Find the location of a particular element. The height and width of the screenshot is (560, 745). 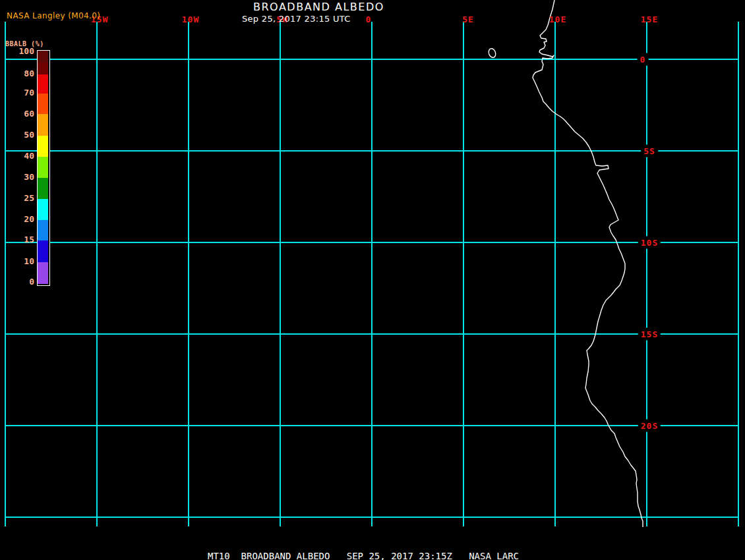

island-outline is located at coordinates (492, 53).